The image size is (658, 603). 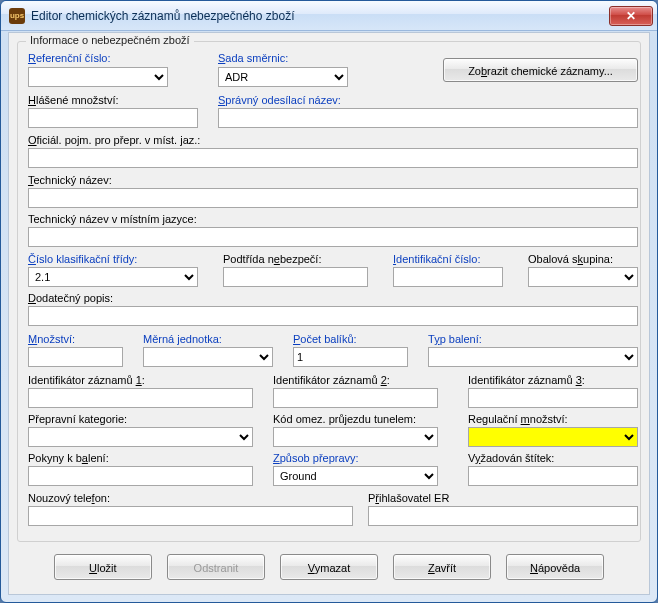 I want to click on shipping-name-input, so click(x=428, y=118).